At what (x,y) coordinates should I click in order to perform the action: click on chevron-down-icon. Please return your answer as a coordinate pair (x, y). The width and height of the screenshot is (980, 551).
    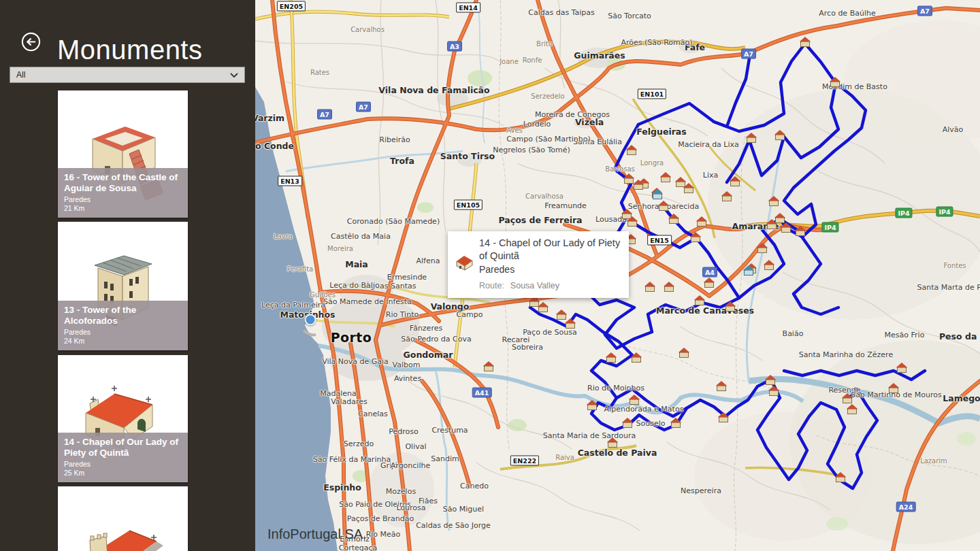
    Looking at the image, I should click on (234, 75).